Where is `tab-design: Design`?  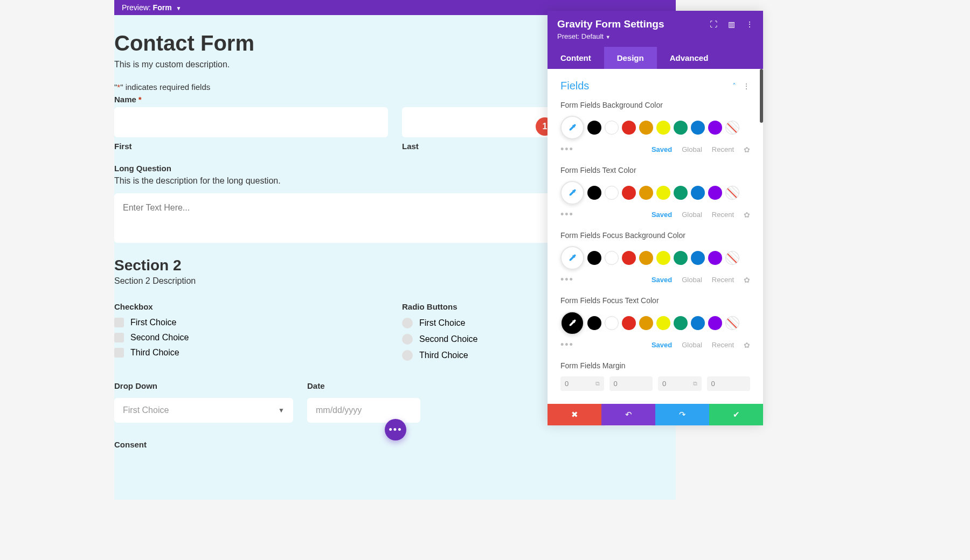 tab-design: Design is located at coordinates (630, 58).